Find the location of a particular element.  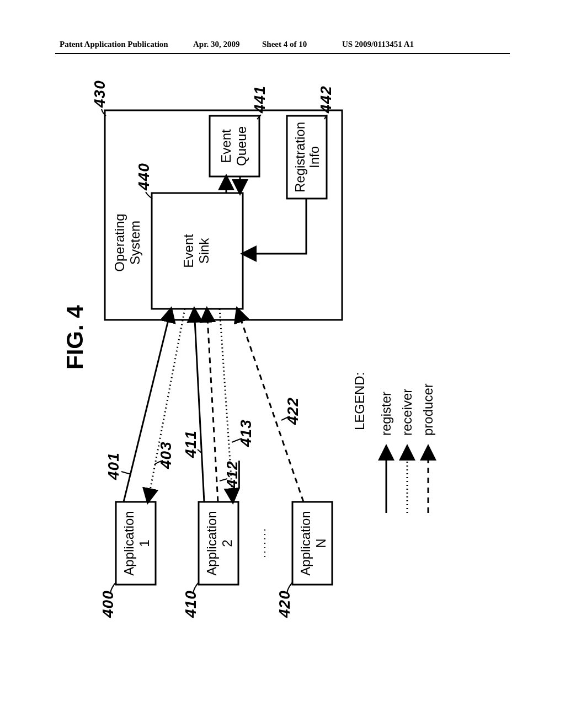

app1-line1: Application is located at coordinates (129, 543).